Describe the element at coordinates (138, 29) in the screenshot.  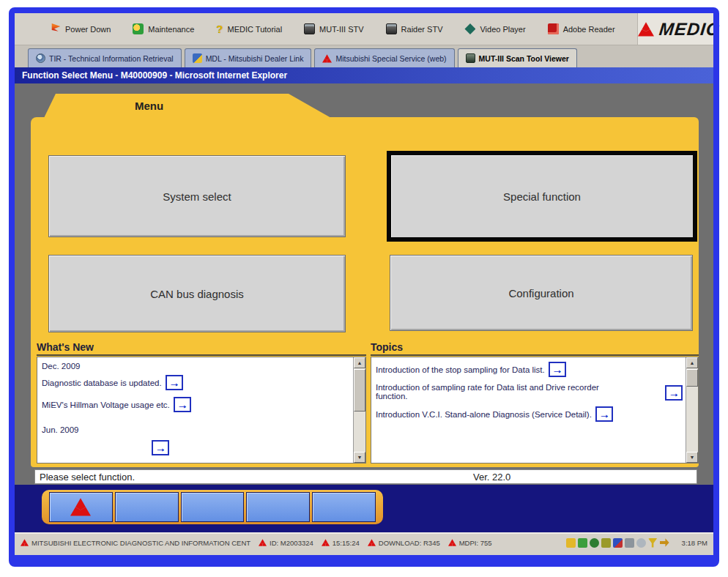
I see `maintenance-icon` at that location.